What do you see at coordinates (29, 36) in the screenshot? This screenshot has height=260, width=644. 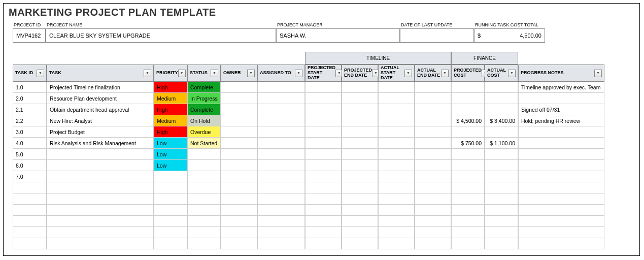 I see `value-project-id: MVP4162` at bounding box center [29, 36].